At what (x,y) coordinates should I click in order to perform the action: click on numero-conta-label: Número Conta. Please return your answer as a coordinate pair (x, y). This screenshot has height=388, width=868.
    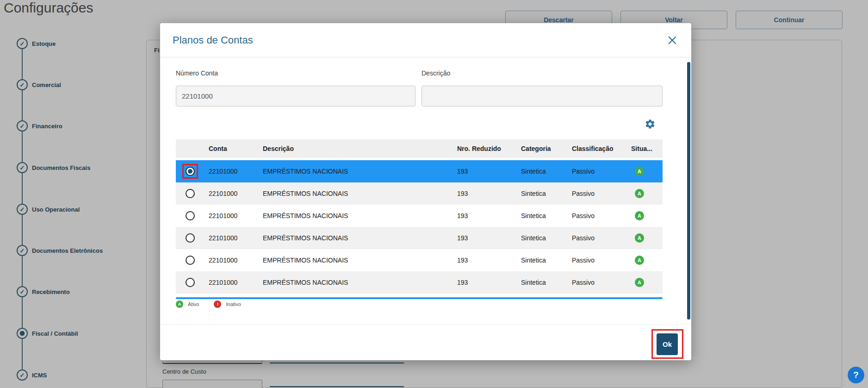
    Looking at the image, I should click on (197, 73).